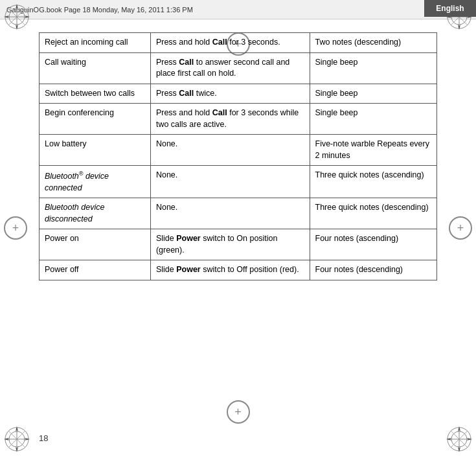 The image size is (476, 456). I want to click on table-cell-action: Reject an incoming call, so click(95, 43).